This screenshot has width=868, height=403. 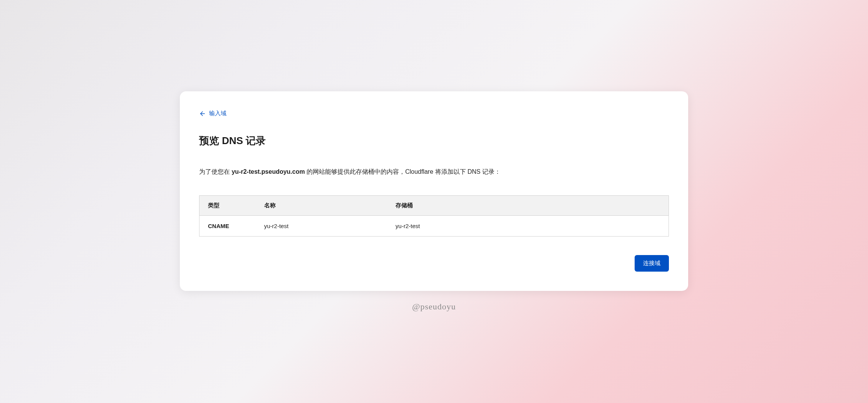 I want to click on page-title: 预览 DNS 记录, so click(x=434, y=141).